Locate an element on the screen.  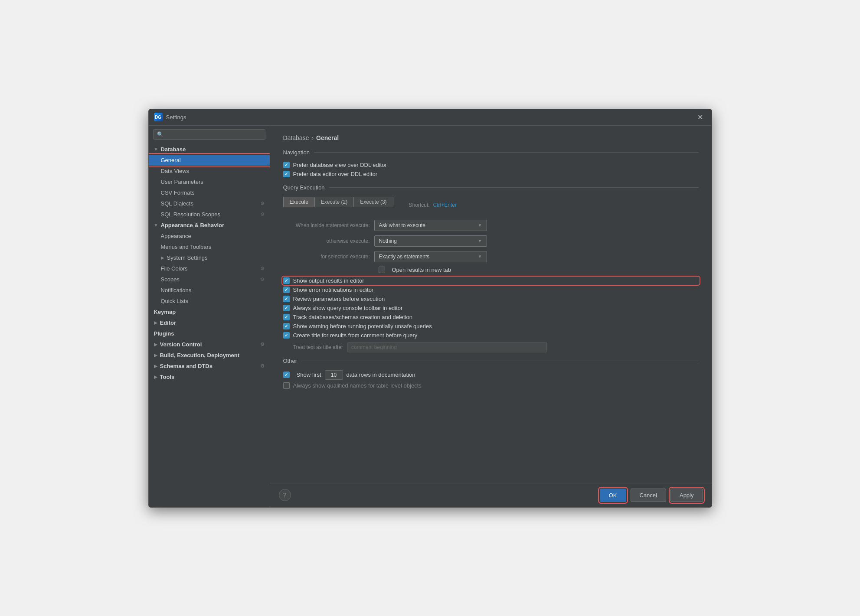
query-execution-section-header: Query Execution is located at coordinates (491, 187).